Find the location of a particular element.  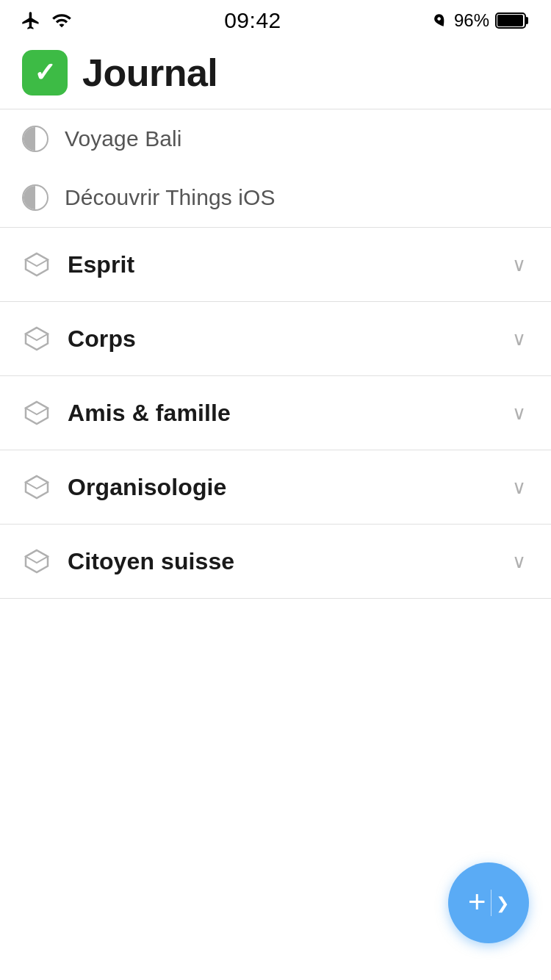

area-item: Amis & famille ∨ is located at coordinates (276, 413).